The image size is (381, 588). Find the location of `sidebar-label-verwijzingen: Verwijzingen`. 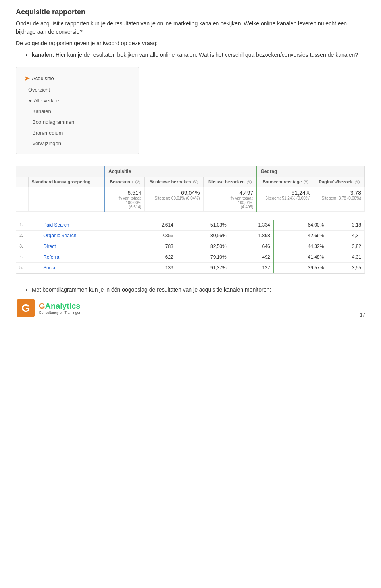

sidebar-label-verwijzingen: Verwijzingen is located at coordinates (47, 144).